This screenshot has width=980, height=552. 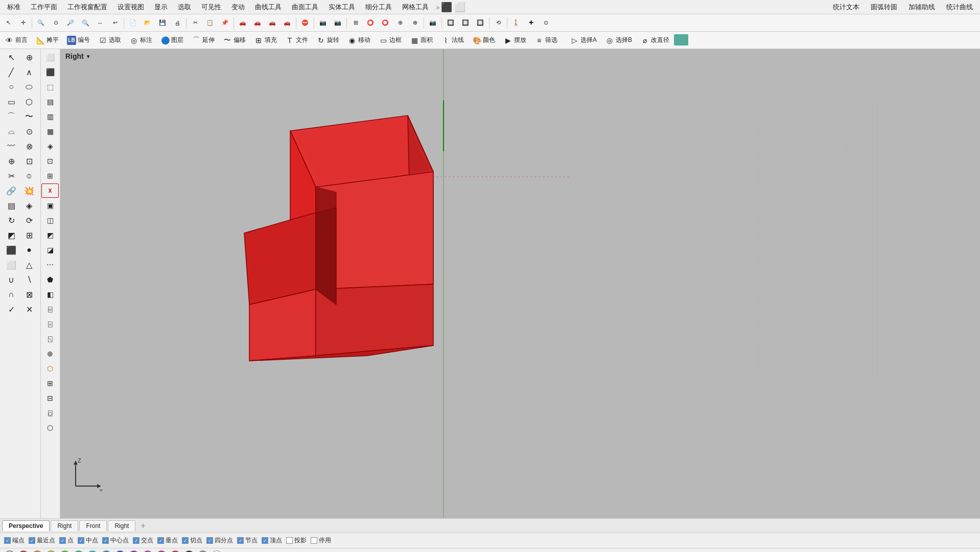 I want to click on sidebar-rect: ▭, so click(x=11, y=102).